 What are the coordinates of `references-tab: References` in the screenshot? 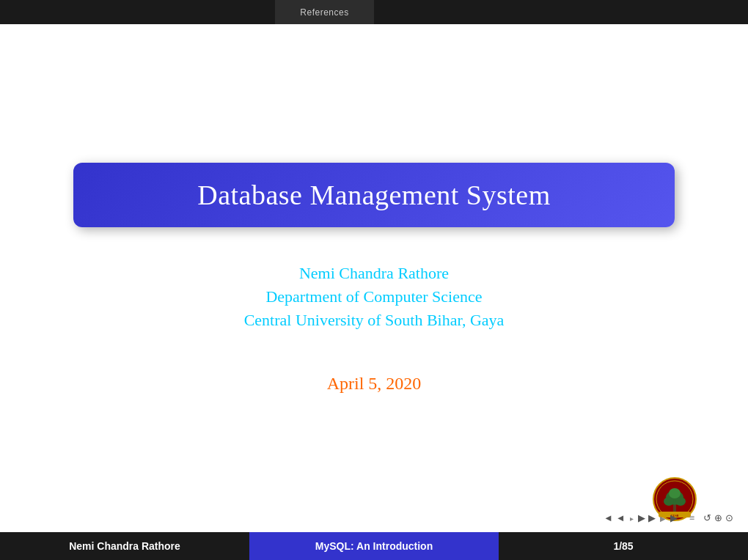 It's located at (324, 12).